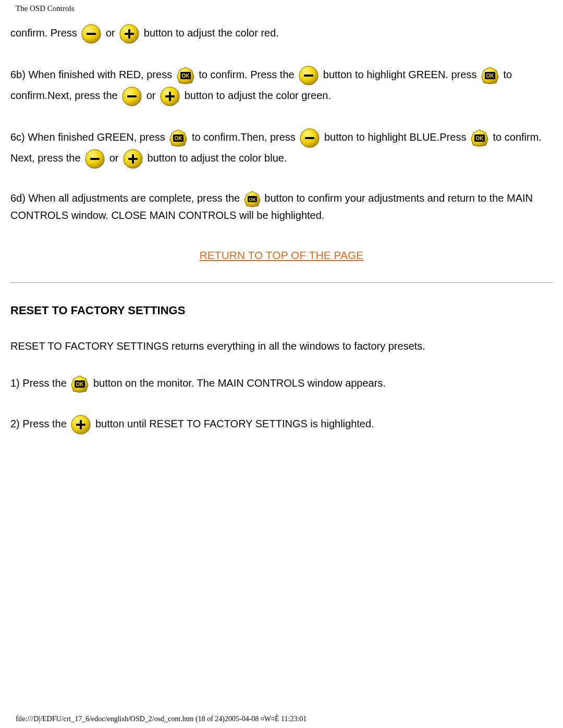 The width and height of the screenshot is (563, 728). Describe the element at coordinates (45, 33) in the screenshot. I see `text: confirm. Press` at that location.